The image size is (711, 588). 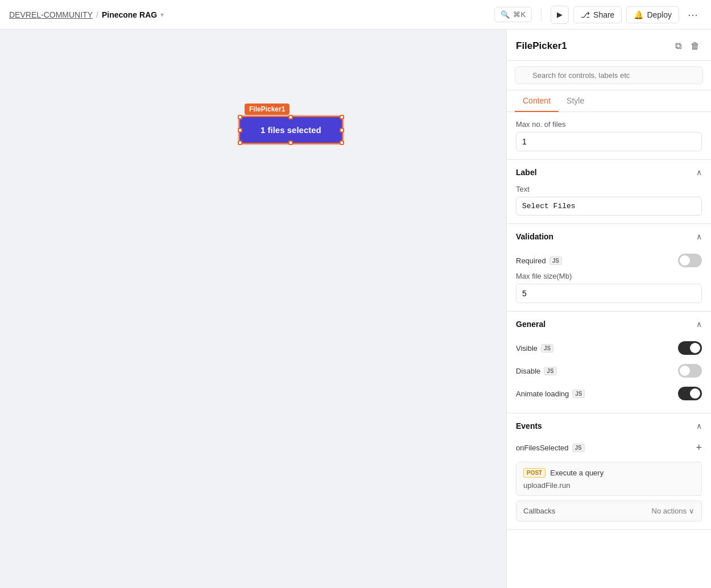 I want to click on action-card-header: POST Execute a query, so click(x=609, y=473).